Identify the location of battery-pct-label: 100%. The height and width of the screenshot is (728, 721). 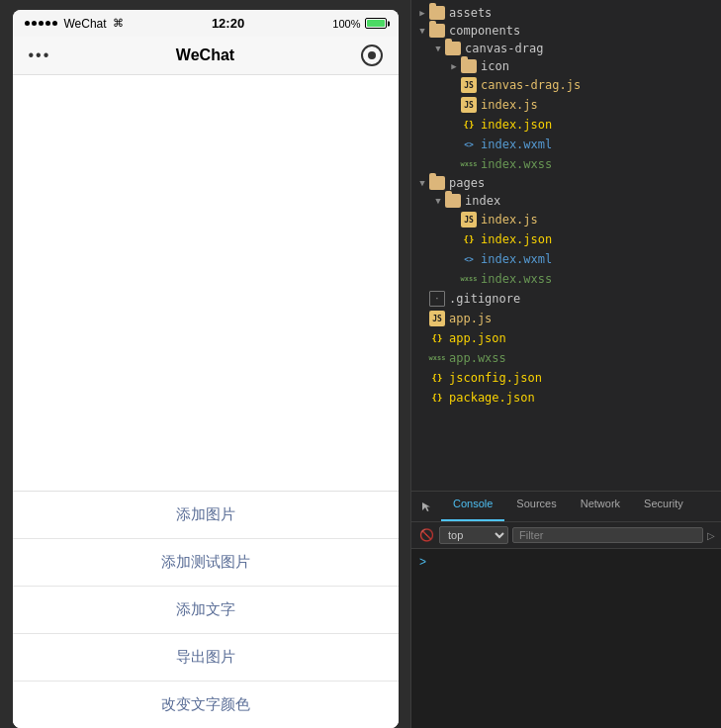
(346, 24).